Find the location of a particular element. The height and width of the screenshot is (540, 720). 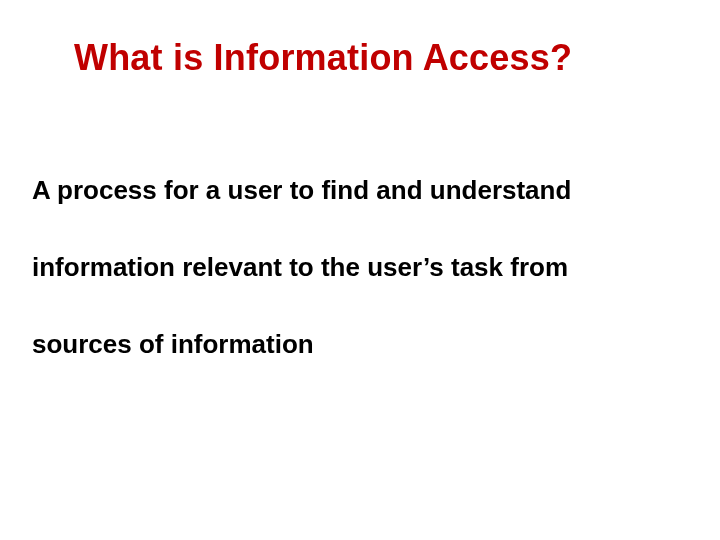

slide-title: What is Information Access? is located at coordinates (323, 58).